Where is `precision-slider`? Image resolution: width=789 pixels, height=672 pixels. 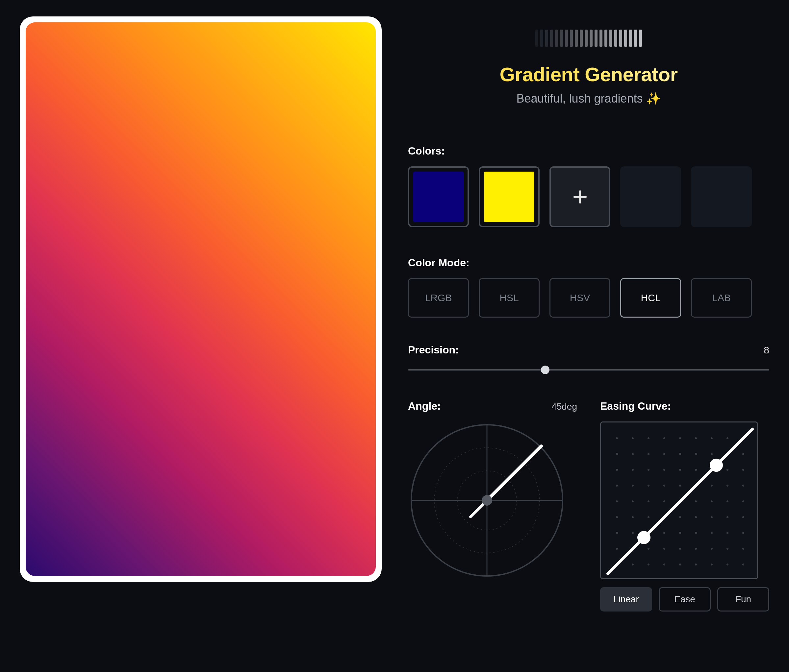
precision-slider is located at coordinates (589, 370).